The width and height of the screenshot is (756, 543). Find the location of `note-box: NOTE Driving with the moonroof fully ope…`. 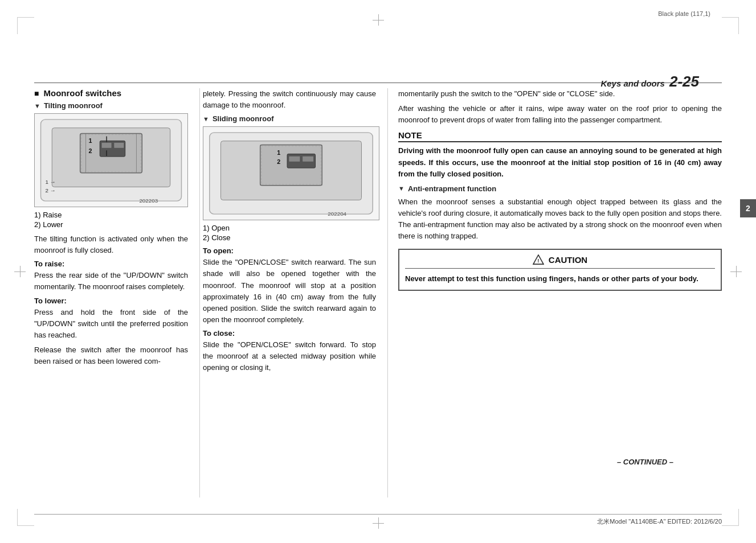

note-box: NOTE Driving with the moonroof fully ope… is located at coordinates (560, 155).